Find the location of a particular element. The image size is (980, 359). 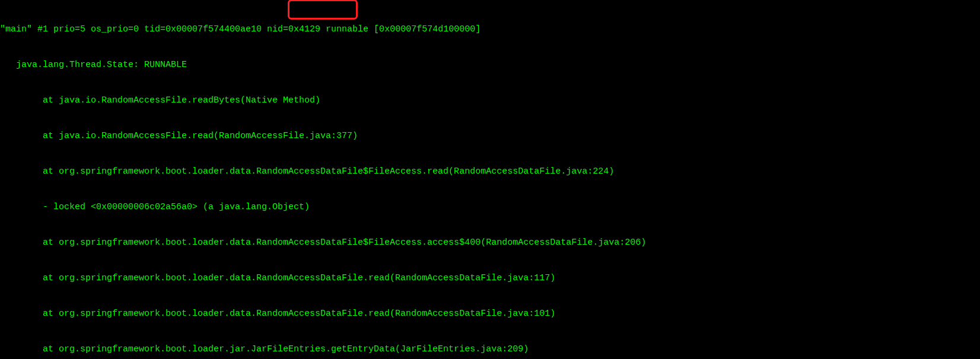

thread-header-highlight: nid=0x4129 is located at coordinates (294, 30).